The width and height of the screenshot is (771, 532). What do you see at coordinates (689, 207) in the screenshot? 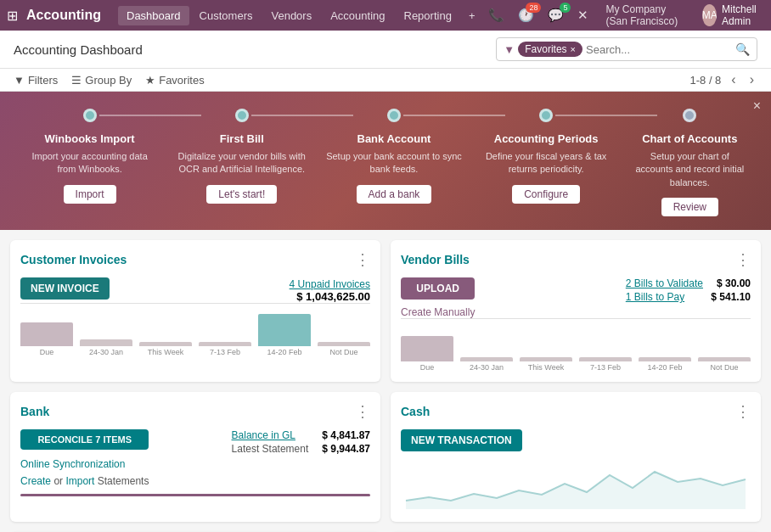
I see `step-btn-5: Review` at bounding box center [689, 207].